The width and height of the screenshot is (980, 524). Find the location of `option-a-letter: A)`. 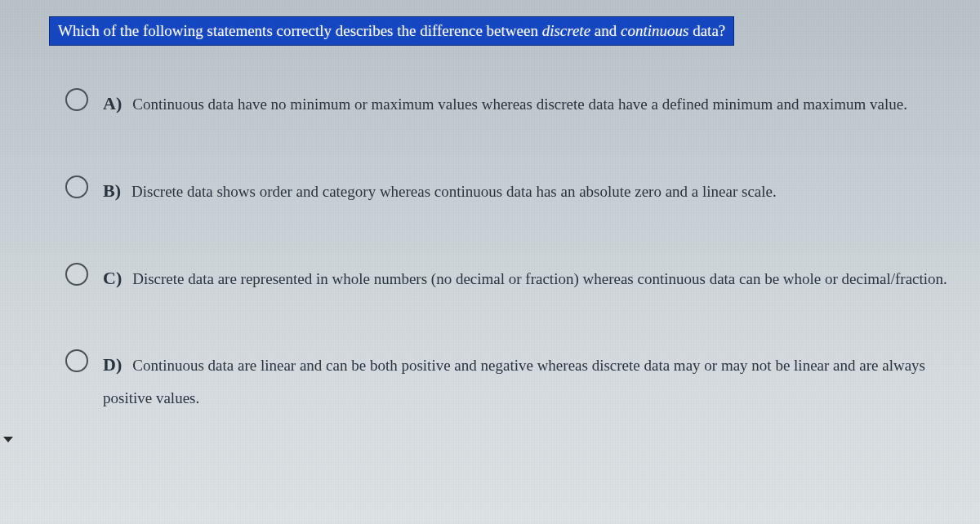

option-a-letter: A) is located at coordinates (113, 103).